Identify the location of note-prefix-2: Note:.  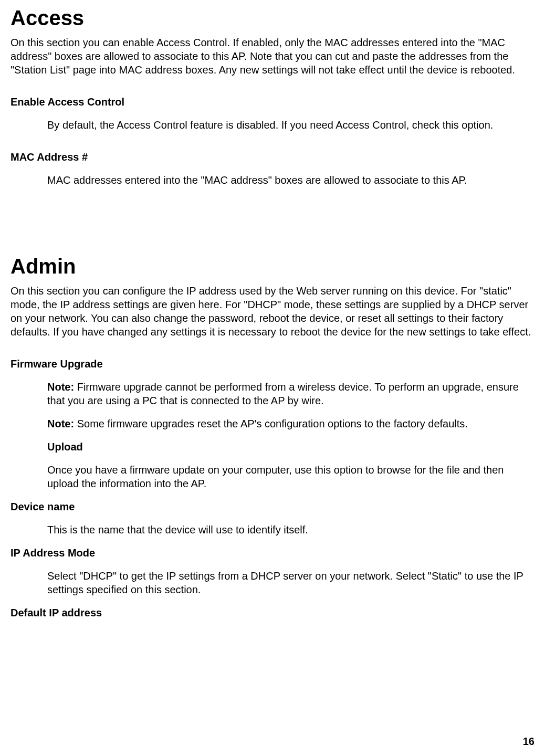
(61, 424).